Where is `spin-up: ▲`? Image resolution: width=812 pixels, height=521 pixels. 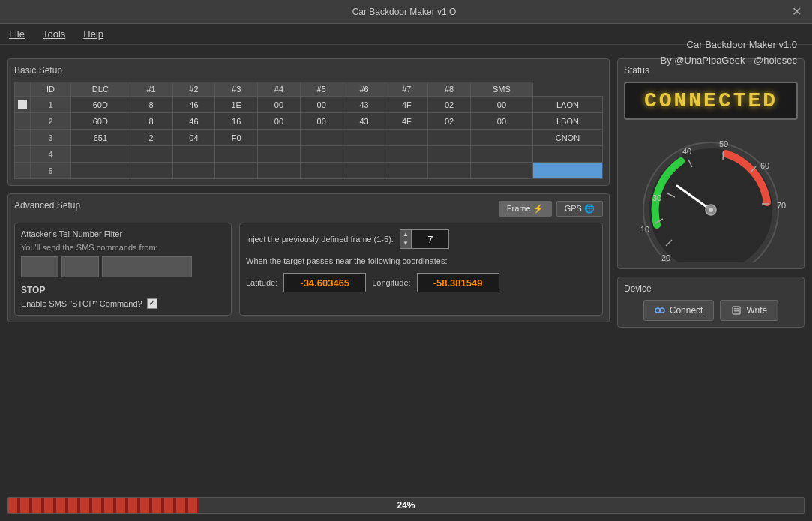
spin-up: ▲ is located at coordinates (406, 235).